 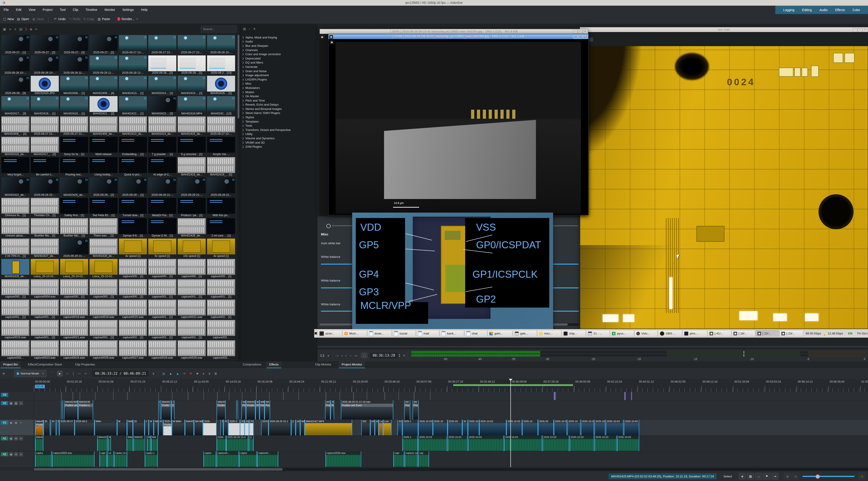 What do you see at coordinates (293, 427) in the screenshot?
I see `timeline-clip: [1` at bounding box center [293, 427].